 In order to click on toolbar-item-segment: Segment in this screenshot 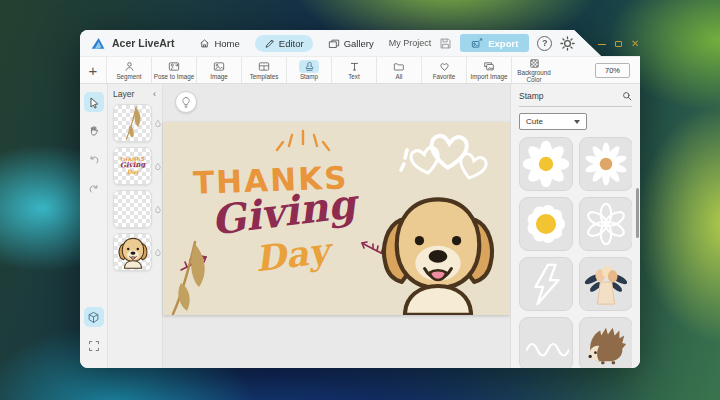, I will do `click(128, 70)`.